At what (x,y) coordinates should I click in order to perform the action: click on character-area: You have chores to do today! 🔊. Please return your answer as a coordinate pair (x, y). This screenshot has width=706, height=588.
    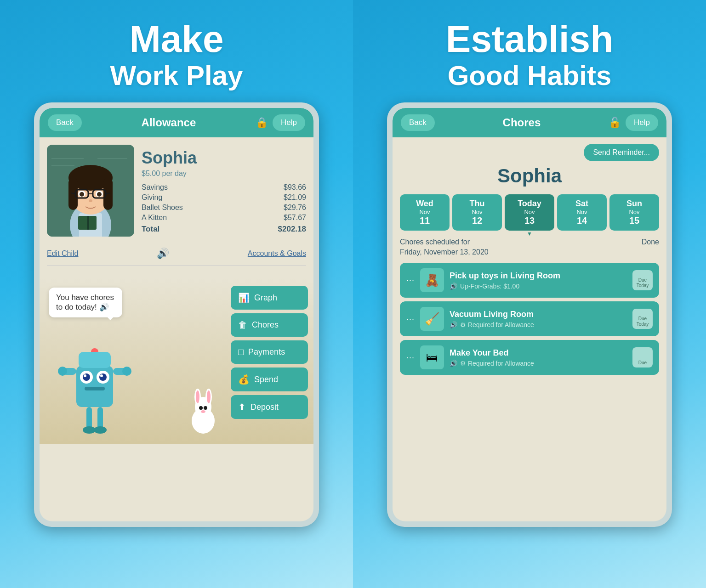
    Looking at the image, I should click on (135, 361).